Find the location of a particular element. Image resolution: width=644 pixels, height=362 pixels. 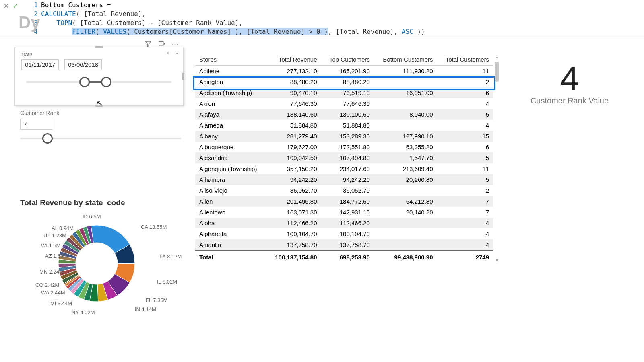

donut-label: ID 0.5M is located at coordinates (92, 216).